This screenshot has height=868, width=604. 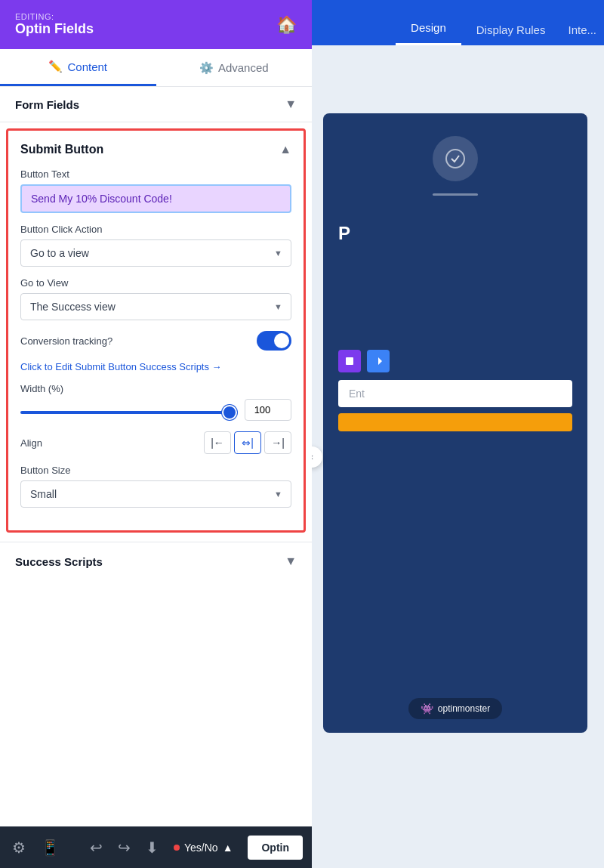 I want to click on preview-footer: 👾 optinmonster, so click(x=455, y=709).